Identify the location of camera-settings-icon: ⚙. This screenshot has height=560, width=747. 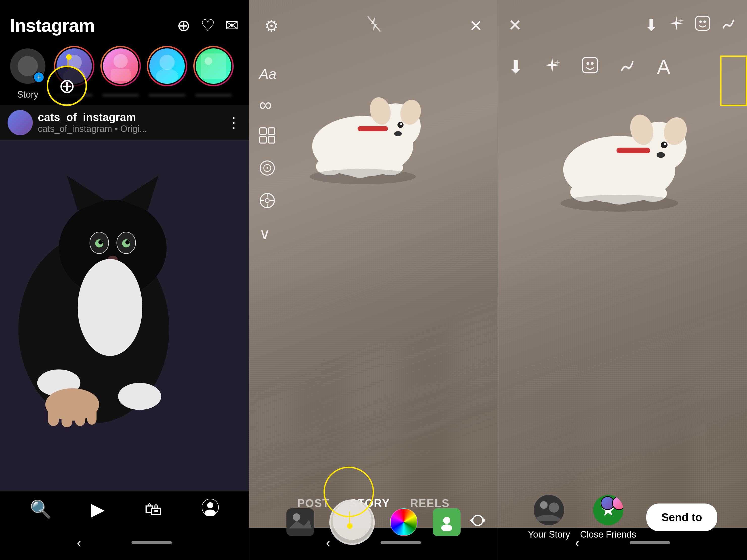
(272, 26).